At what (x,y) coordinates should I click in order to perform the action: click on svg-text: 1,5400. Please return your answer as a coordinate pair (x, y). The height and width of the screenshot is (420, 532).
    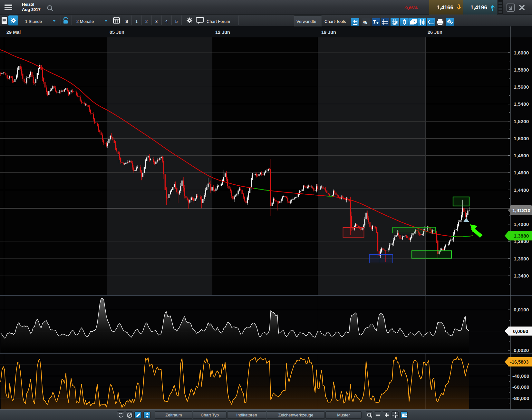
    Looking at the image, I should click on (521, 104).